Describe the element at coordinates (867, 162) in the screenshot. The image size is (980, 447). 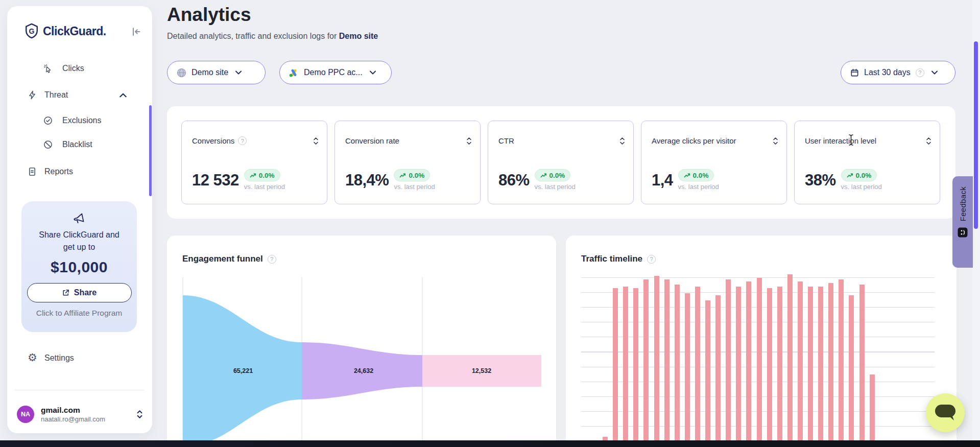
I see `kpi-card-interaction-level: User interaction level 38% 0.0% vs. last…` at that location.